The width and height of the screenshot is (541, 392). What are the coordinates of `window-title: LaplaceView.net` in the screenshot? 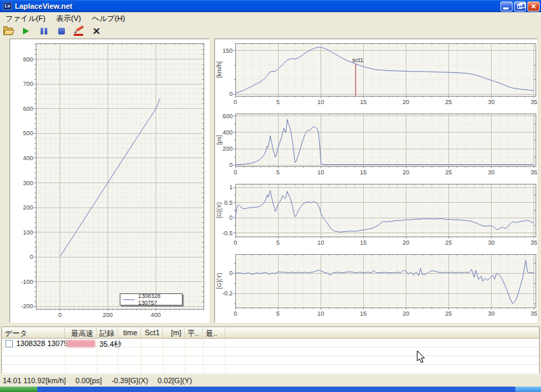 It's located at (43, 6).